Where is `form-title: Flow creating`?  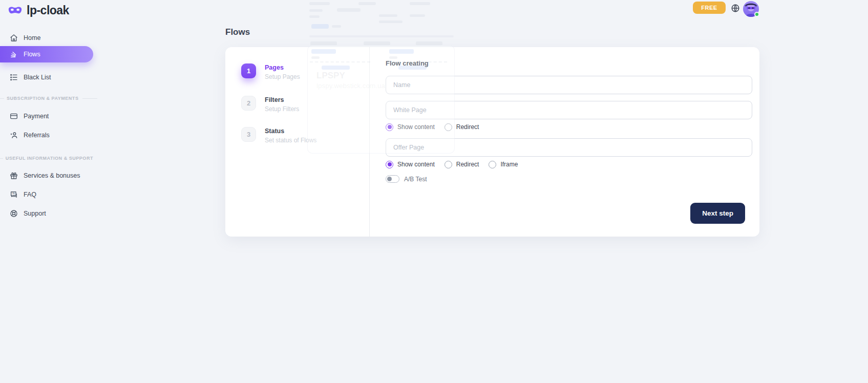
form-title: Flow creating is located at coordinates (407, 63).